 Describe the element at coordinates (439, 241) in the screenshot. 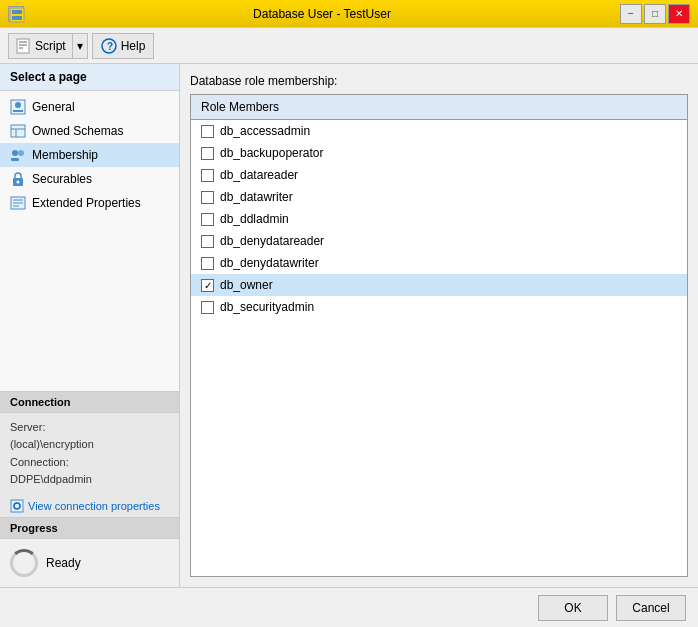

I see `role-item: db_denydatareader` at that location.